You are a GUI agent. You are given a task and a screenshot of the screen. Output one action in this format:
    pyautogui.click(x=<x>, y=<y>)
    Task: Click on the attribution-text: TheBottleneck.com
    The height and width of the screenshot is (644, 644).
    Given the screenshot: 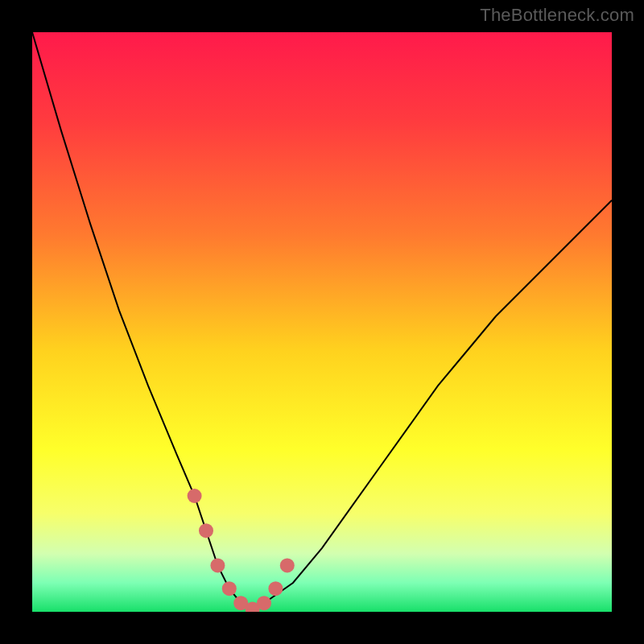 What is the action you would take?
    pyautogui.click(x=557, y=15)
    